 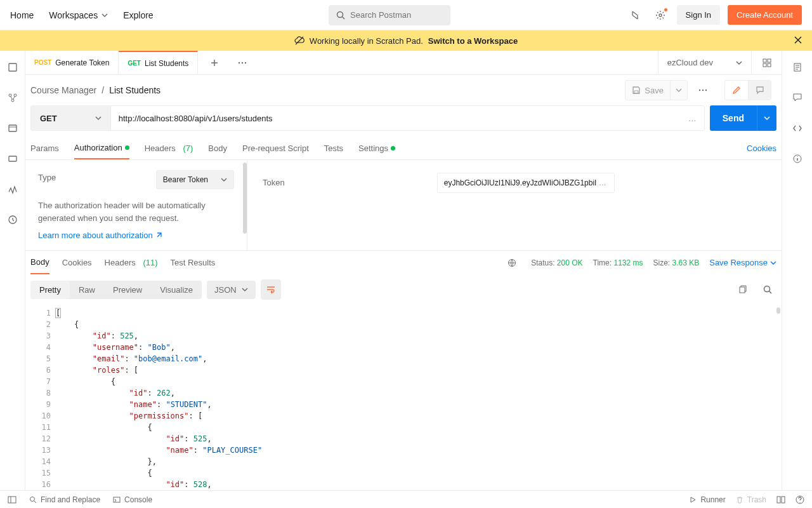 I want to click on settings-icon, so click(x=660, y=15).